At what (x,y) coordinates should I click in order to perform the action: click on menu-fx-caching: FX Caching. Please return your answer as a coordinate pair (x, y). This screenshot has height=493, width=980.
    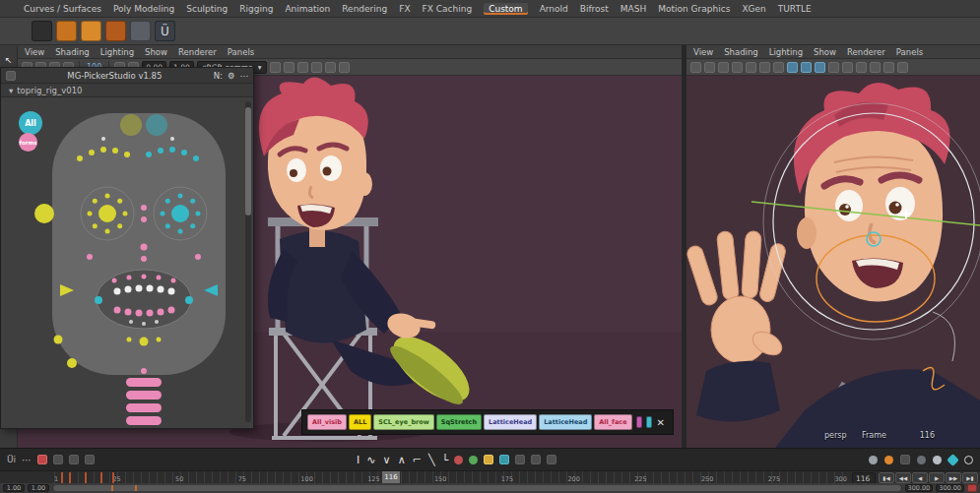
    Looking at the image, I should click on (447, 9).